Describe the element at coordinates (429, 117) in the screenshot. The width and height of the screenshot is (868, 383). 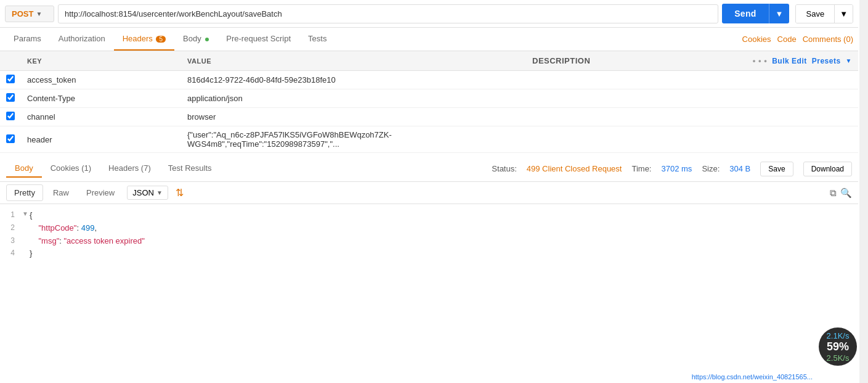
I see `table-row: channel browser` at that location.